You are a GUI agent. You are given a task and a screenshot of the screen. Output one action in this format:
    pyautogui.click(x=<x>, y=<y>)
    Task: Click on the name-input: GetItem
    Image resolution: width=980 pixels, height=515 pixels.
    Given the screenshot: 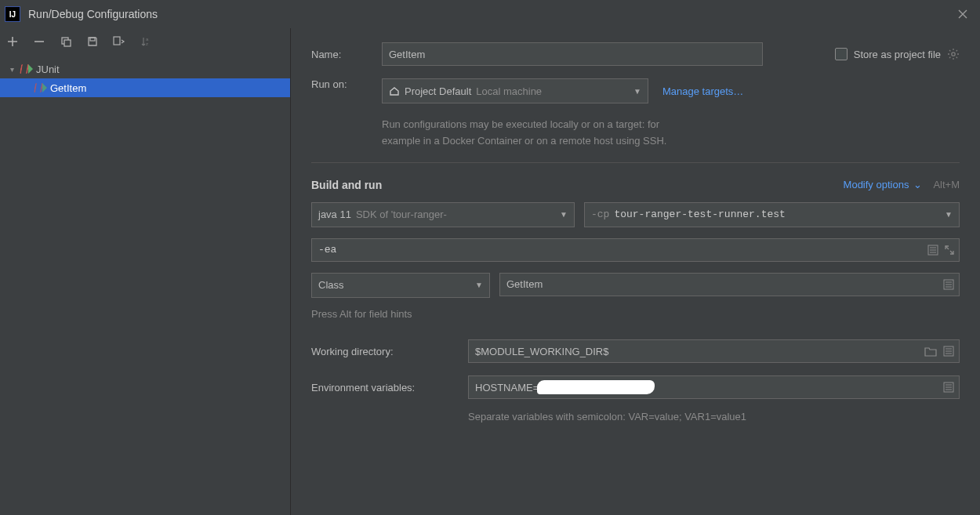 What is the action you would take?
    pyautogui.click(x=572, y=54)
    